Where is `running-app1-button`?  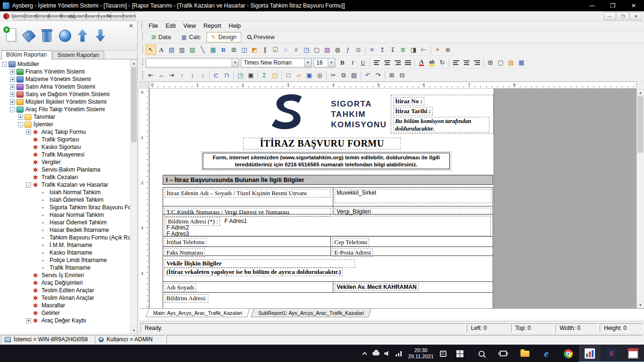 running-app1-button is located at coordinates (590, 354).